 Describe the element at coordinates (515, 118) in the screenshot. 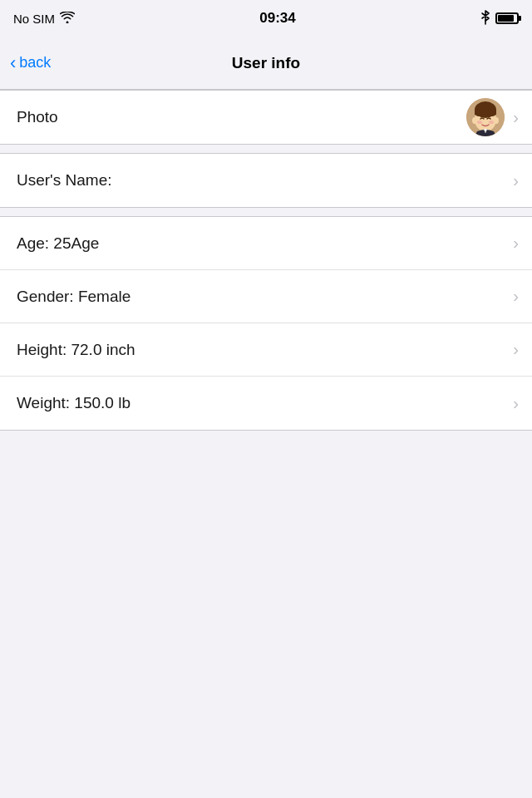

I see `photo-chevron-icon: ›` at that location.